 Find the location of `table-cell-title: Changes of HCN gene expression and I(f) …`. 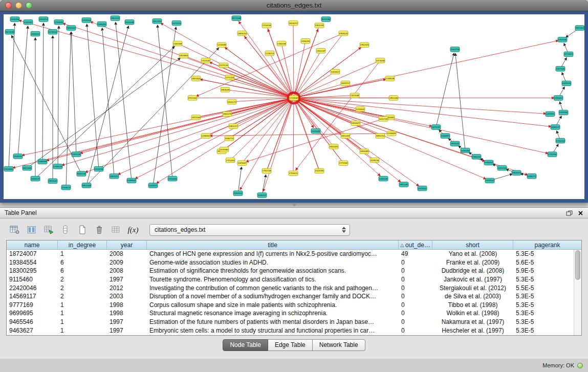

table-cell-title: Changes of HCN gene expression and I(f) … is located at coordinates (273, 254).